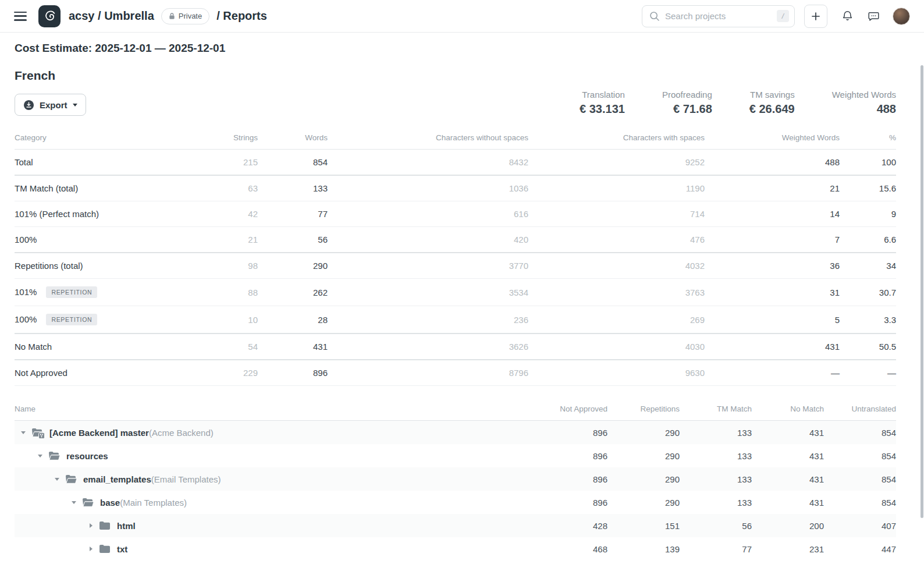 This screenshot has height=564, width=924. What do you see at coordinates (50, 105) in the screenshot?
I see `export-button: Export` at bounding box center [50, 105].